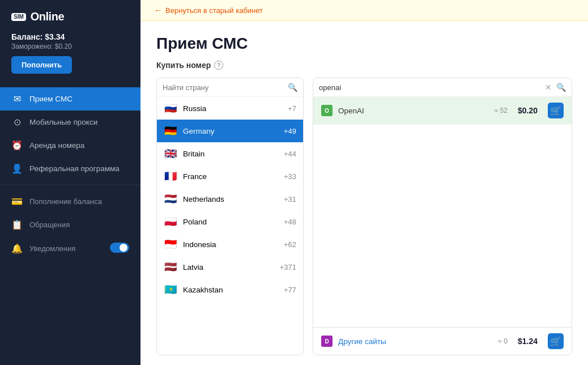 This screenshot has height=365, width=588. I want to click on country-name: Germany, so click(231, 131).